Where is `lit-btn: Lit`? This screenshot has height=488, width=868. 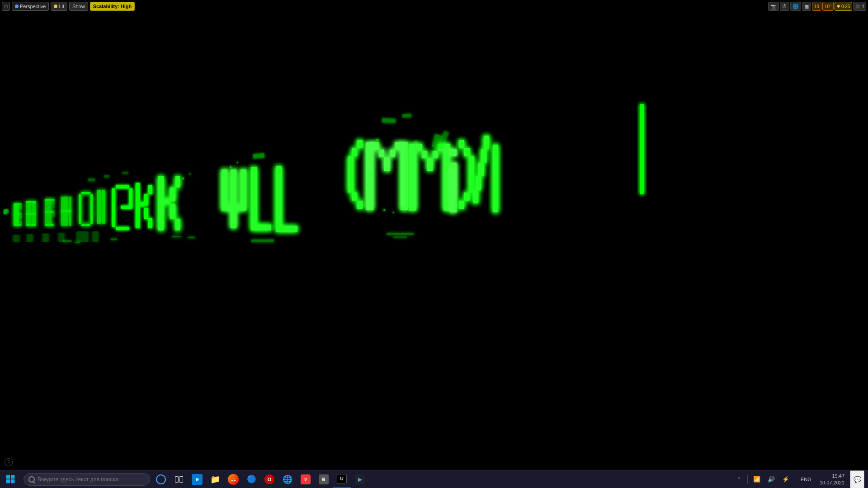 lit-btn: Lit is located at coordinates (59, 6).